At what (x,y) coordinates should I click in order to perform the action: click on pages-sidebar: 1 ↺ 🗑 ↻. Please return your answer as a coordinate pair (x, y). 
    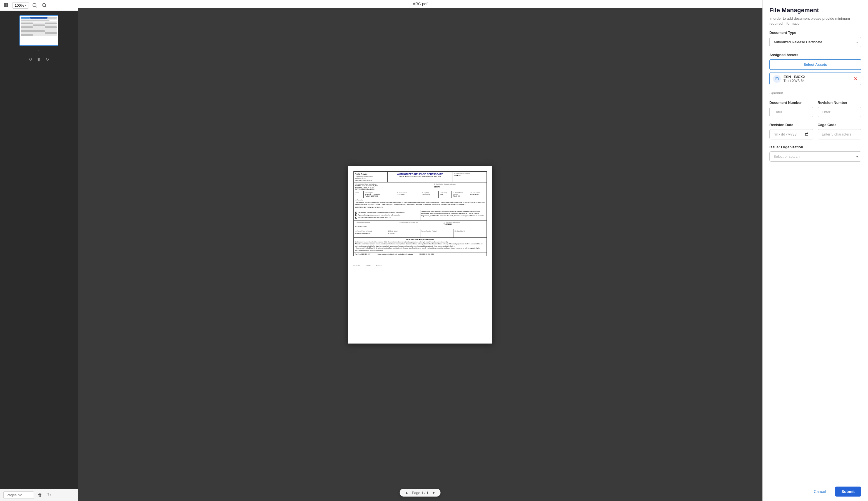
    Looking at the image, I should click on (39, 250).